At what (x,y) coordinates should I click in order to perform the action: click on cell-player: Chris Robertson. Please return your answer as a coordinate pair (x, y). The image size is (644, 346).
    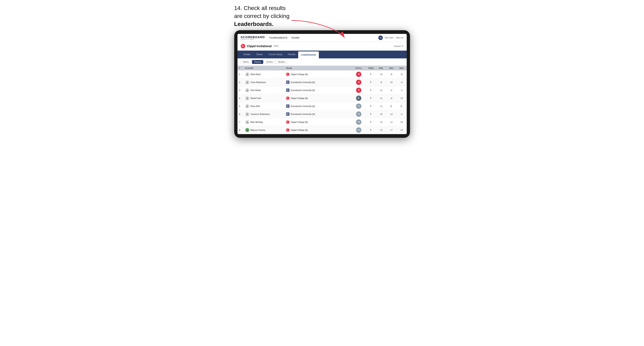
    Looking at the image, I should click on (264, 82).